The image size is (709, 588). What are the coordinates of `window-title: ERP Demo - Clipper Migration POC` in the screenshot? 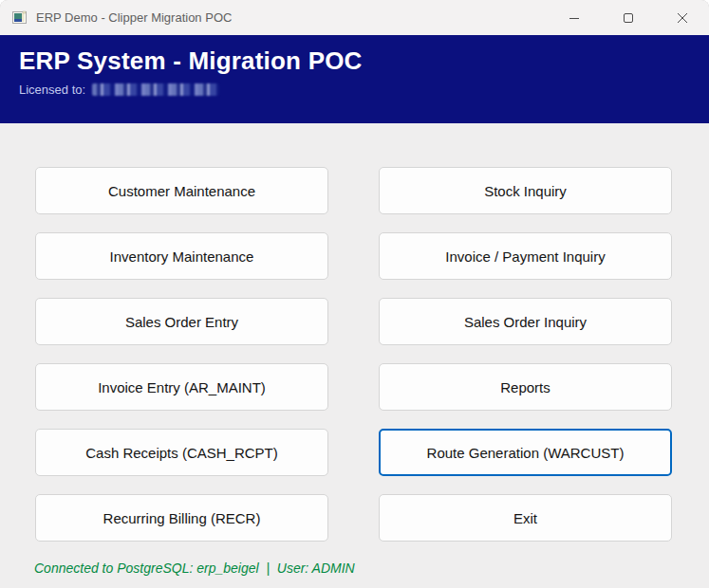 It's located at (134, 17).